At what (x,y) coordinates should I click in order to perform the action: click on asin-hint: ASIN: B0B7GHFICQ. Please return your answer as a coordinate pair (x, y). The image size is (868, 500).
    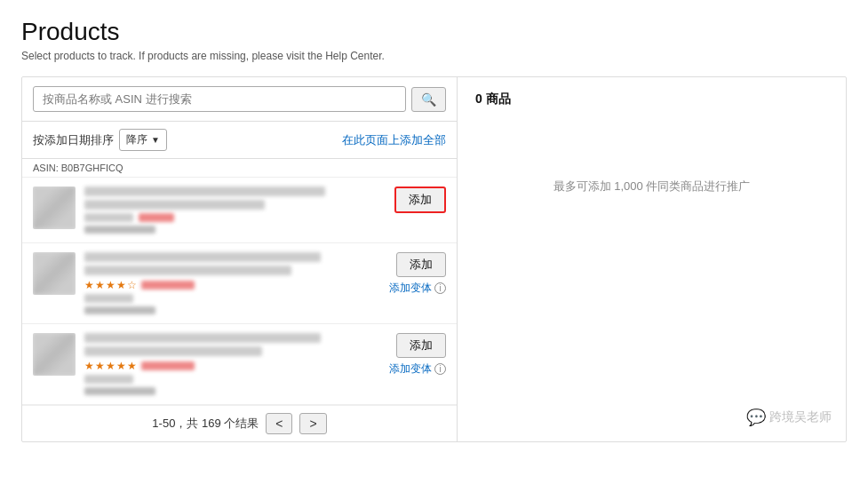
    Looking at the image, I should click on (240, 169).